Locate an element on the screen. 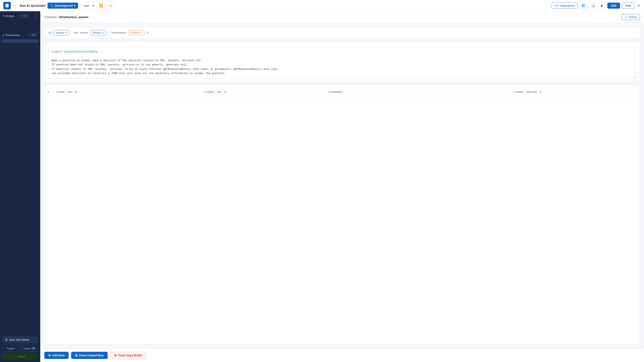 The image size is (644, 362). col-result: ⊟ Result javascript text json is located at coordinates (575, 92).